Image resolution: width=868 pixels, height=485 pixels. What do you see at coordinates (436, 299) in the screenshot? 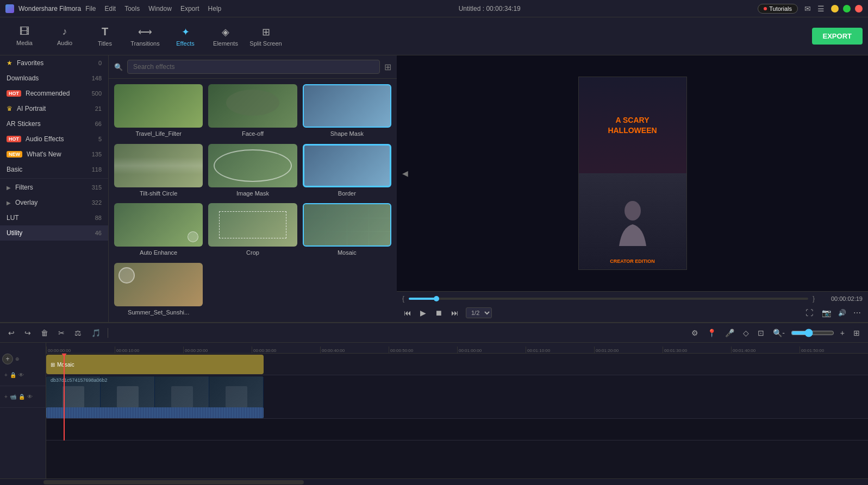
I see `progress-handle` at bounding box center [436, 299].